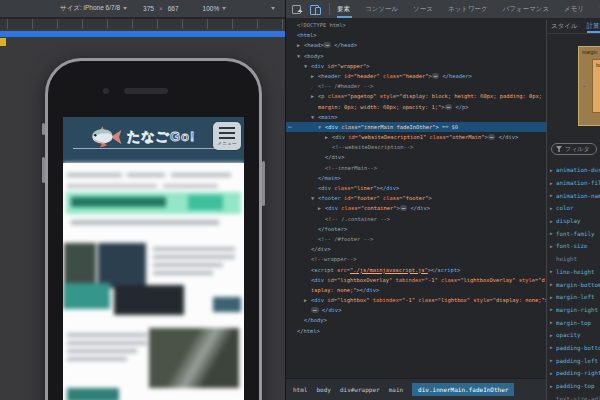  I want to click on tree-row: <!DOCTYPE html>, so click(416, 25).